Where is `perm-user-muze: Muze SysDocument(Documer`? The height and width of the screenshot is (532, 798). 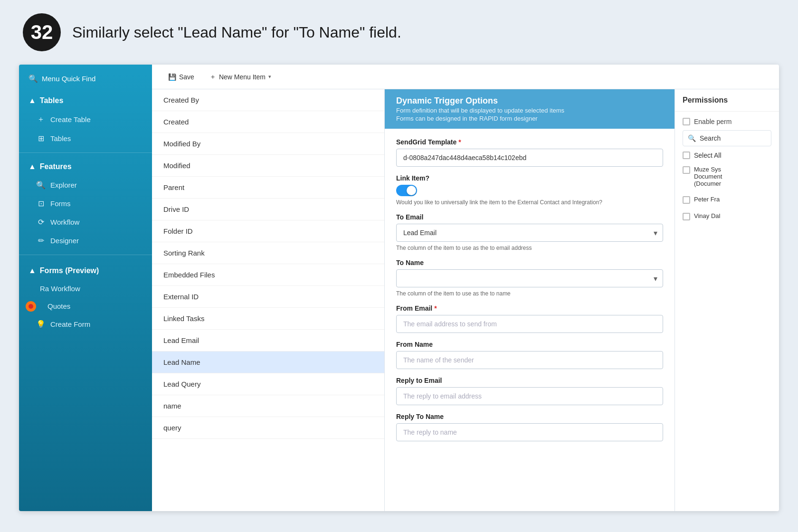
perm-user-muze: Muze SysDocument(Documer is located at coordinates (727, 177).